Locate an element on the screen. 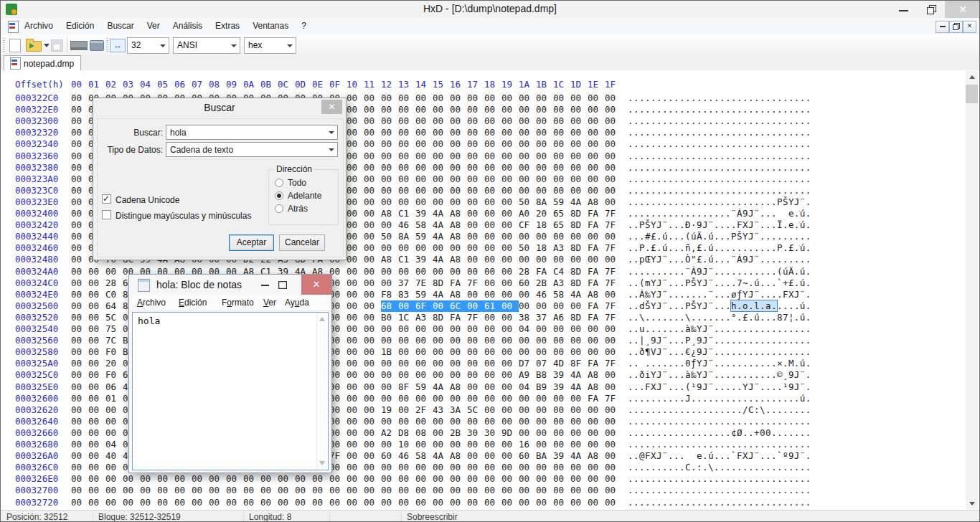 The height and width of the screenshot is (522, 980). offset-base-dropdown is located at coordinates (290, 46).